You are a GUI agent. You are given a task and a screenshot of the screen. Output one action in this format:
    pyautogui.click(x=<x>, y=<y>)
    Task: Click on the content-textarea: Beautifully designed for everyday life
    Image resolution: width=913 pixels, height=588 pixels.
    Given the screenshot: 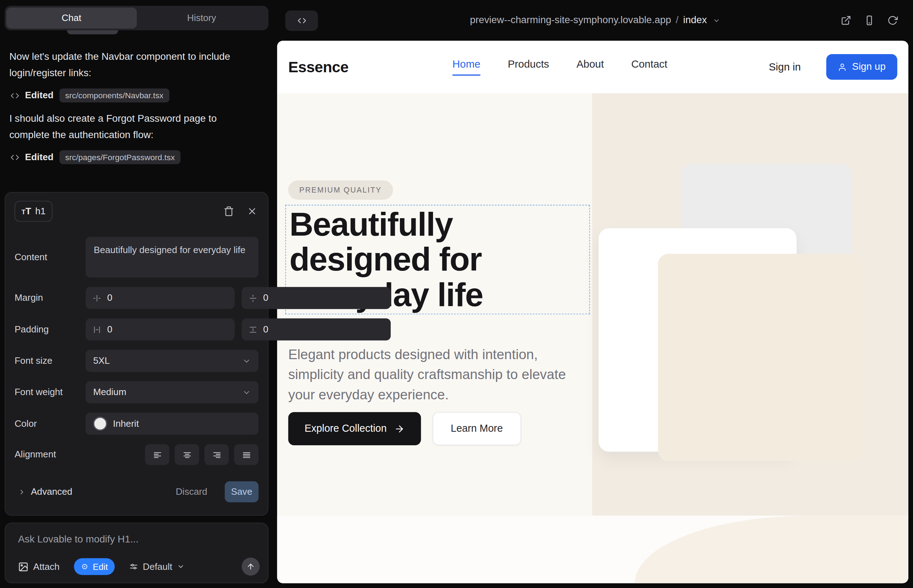 What is the action you would take?
    pyautogui.click(x=172, y=257)
    